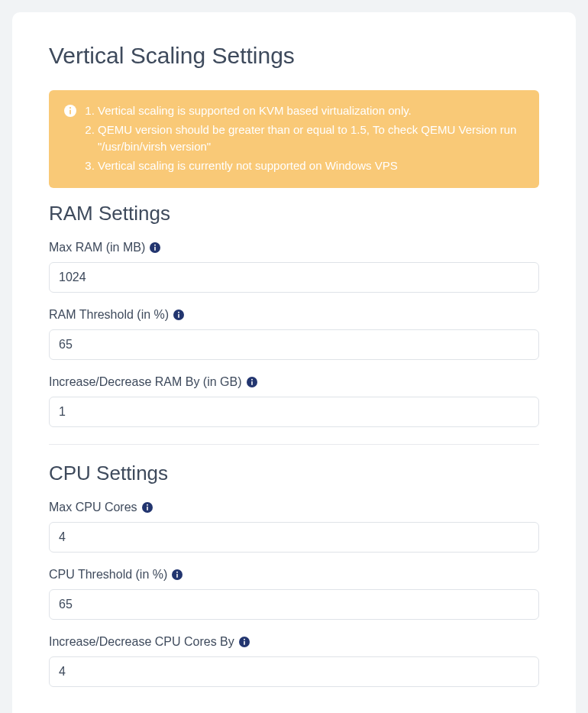  What do you see at coordinates (294, 139) in the screenshot?
I see `warning-alert: Vertical scaling is supported on KVM bas…` at bounding box center [294, 139].